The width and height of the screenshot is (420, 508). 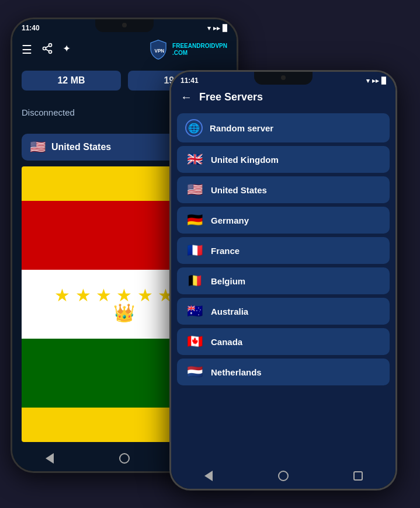 What do you see at coordinates (195, 220) in the screenshot?
I see `flag-de: 🇩🇪` at bounding box center [195, 220].